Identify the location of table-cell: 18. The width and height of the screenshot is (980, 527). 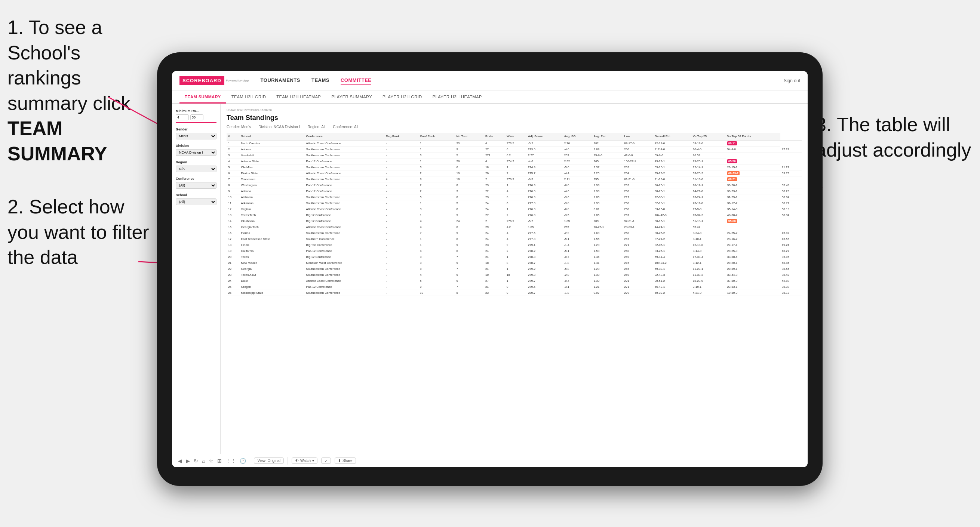
(495, 167).